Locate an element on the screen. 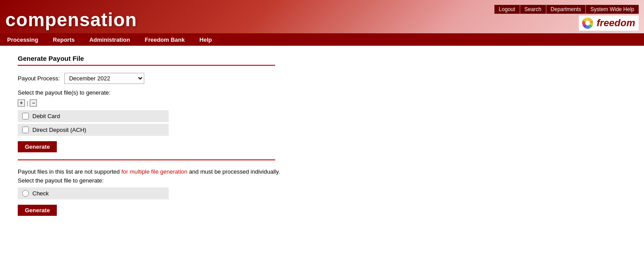 The height and width of the screenshot is (270, 644). debit-card-item: Debit Card is located at coordinates (93, 116).